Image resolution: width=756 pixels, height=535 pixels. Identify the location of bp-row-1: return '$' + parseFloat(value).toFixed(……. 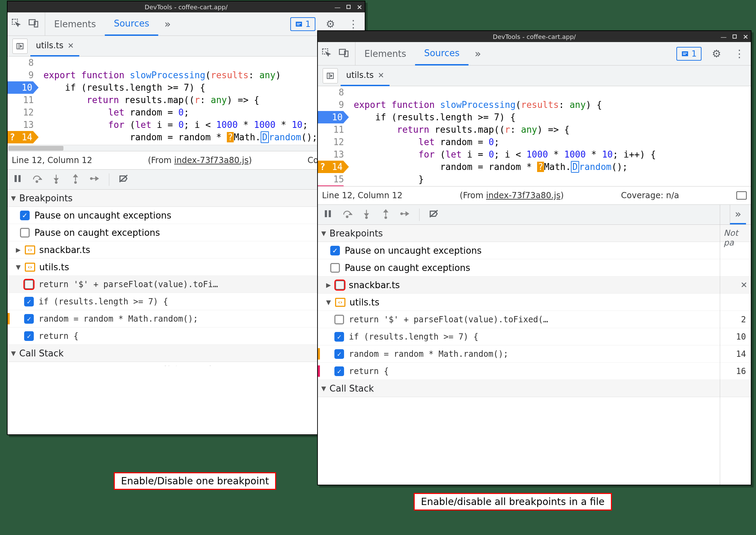
(534, 320).